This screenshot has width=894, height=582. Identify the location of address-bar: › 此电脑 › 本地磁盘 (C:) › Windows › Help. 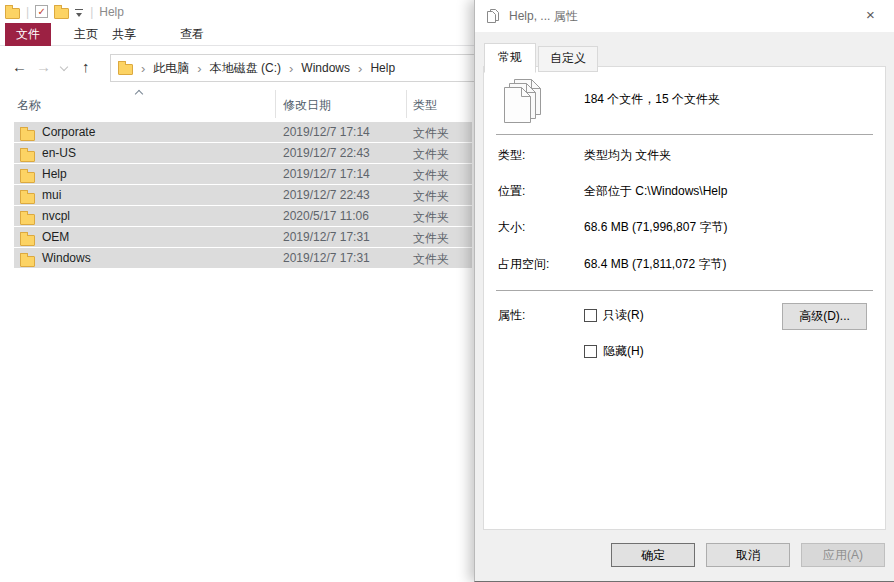
(293, 68).